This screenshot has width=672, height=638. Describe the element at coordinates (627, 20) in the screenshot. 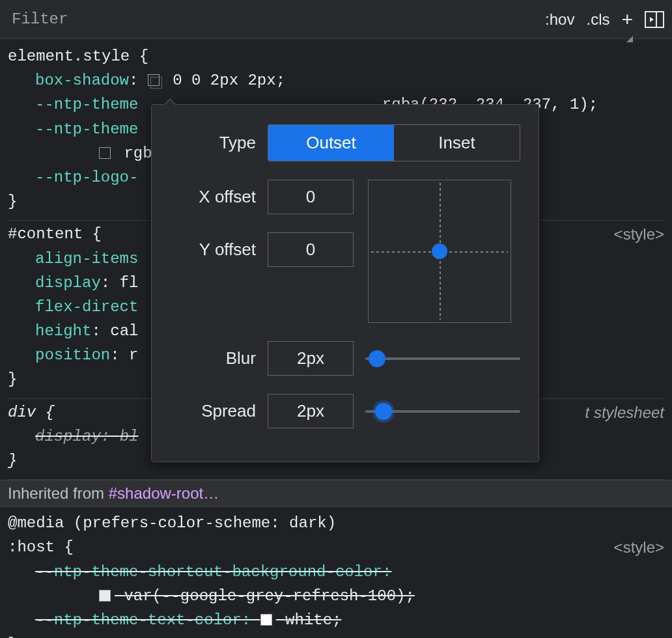

I see `new-style-rule-button: +` at that location.